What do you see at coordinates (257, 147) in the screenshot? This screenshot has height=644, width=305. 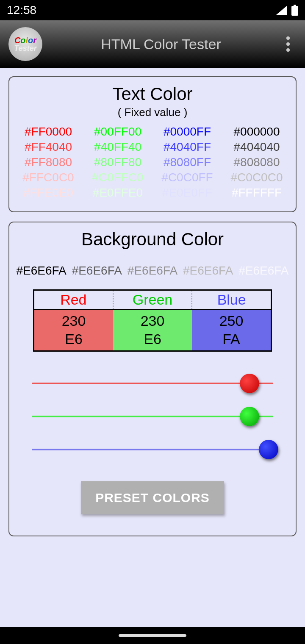 I see `text-color-swatch: #404040` at bounding box center [257, 147].